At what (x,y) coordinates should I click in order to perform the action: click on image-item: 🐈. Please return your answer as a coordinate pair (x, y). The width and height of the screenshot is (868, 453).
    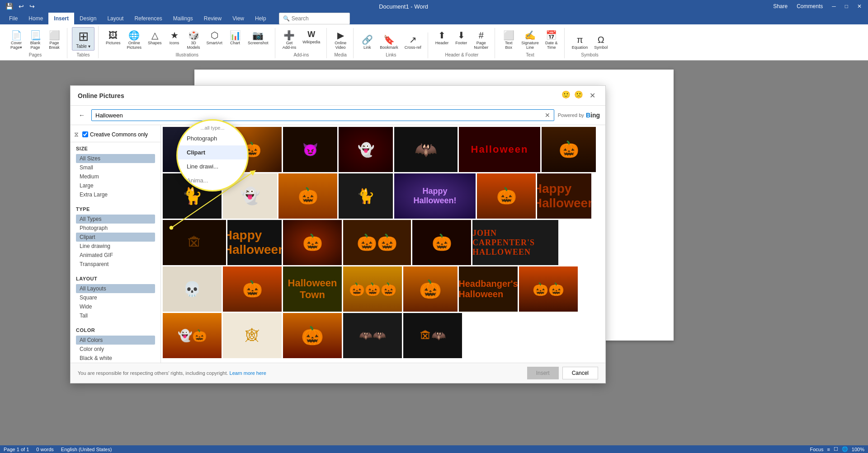
    Looking at the image, I should click on (366, 196).